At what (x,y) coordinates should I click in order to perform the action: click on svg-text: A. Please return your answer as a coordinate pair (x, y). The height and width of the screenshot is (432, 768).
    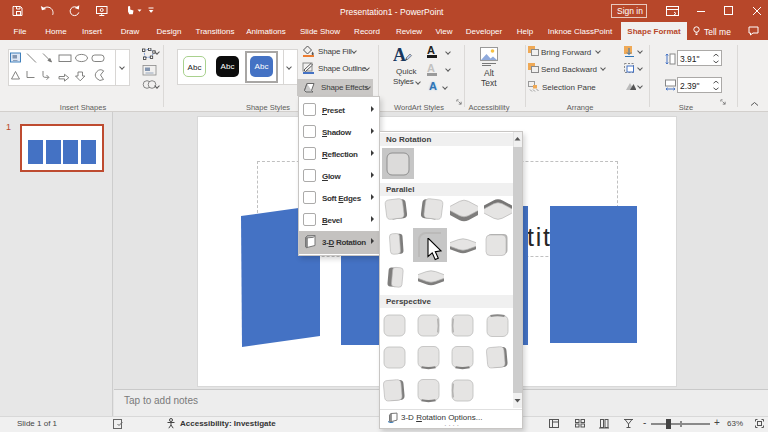
    Looking at the image, I should click on (400, 54).